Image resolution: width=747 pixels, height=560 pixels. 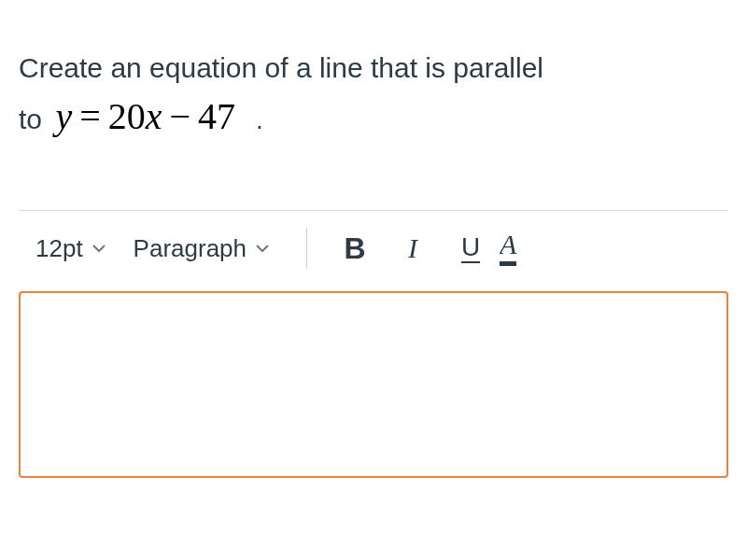 What do you see at coordinates (374, 248) in the screenshot?
I see `editor-toolbar: 12pt Paragraph B I U A` at bounding box center [374, 248].